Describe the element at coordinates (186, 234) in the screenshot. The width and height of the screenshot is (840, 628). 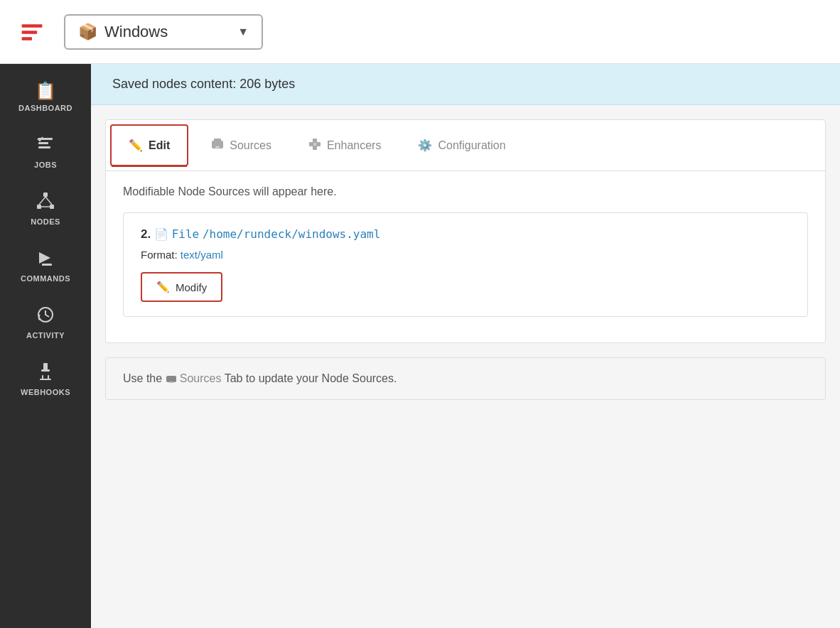
I see `file-label: File` at that location.